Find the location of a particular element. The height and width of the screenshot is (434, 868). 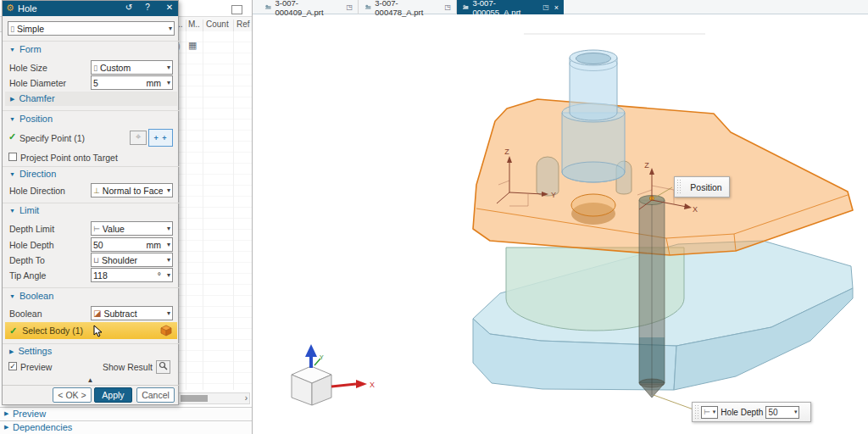

navigator-section-dependencies: ▶ Dependencies is located at coordinates (125, 427).